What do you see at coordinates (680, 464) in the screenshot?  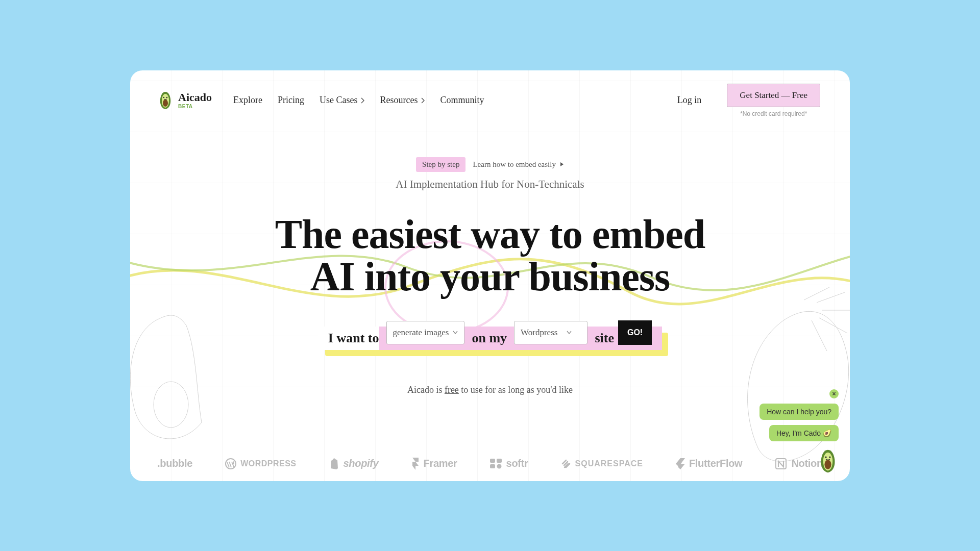 I see `flutterflow-icon` at bounding box center [680, 464].